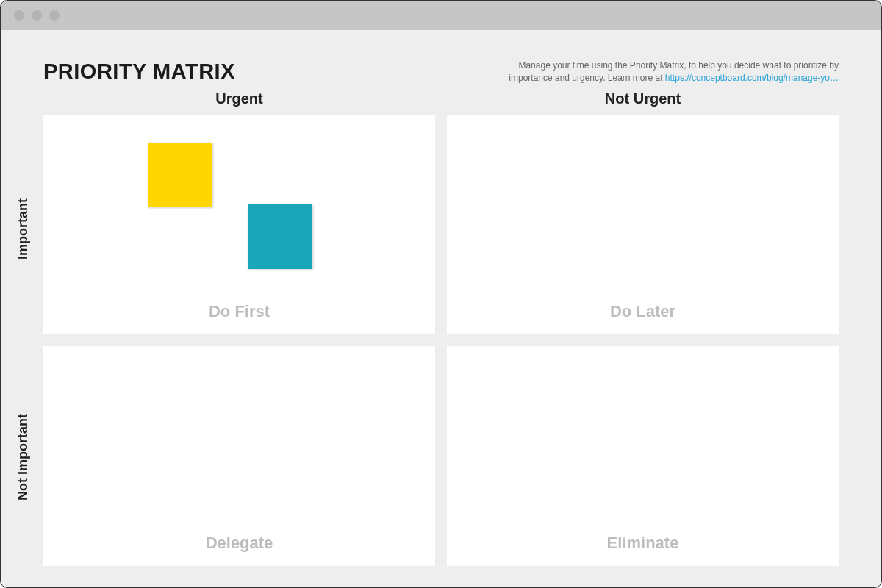 The width and height of the screenshot is (882, 588). What do you see at coordinates (24, 344) in the screenshot?
I see `row-labels: Important Not Important` at bounding box center [24, 344].